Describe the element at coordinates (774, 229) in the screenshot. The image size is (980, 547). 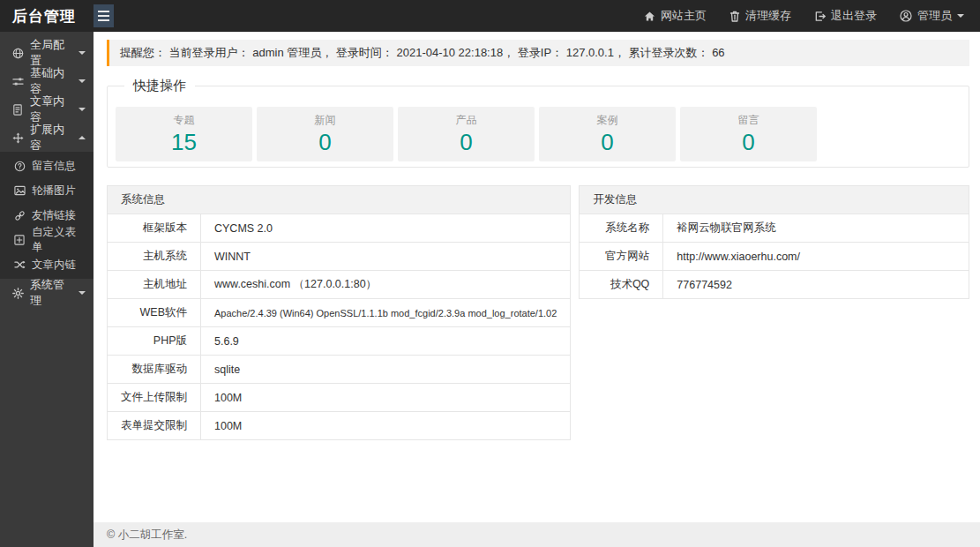
I see `table-row: 系统名称 裕网云物联官网系统` at that location.